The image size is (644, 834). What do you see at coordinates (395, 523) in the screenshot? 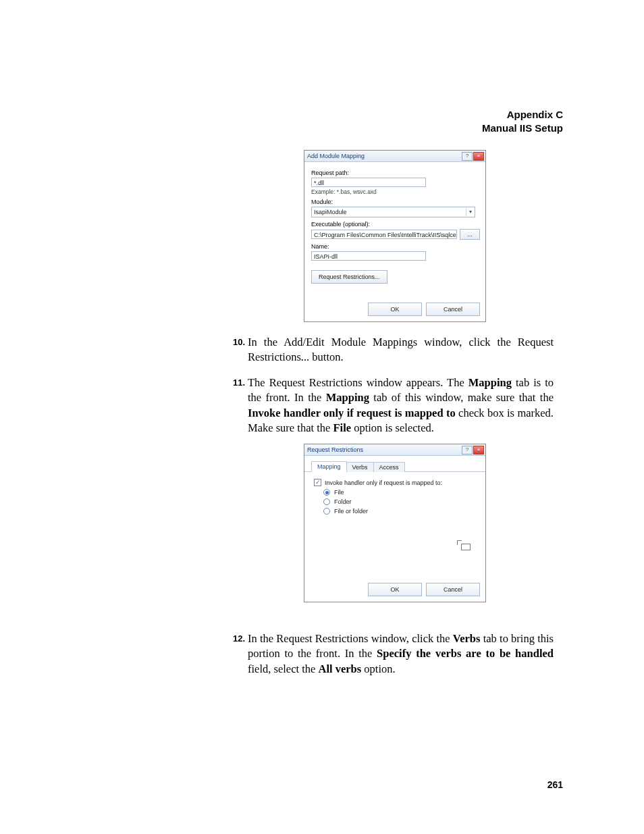
I see `request-restrictions-dialog: Request Restrictions ? × Mapping Verbs A…` at bounding box center [395, 523].